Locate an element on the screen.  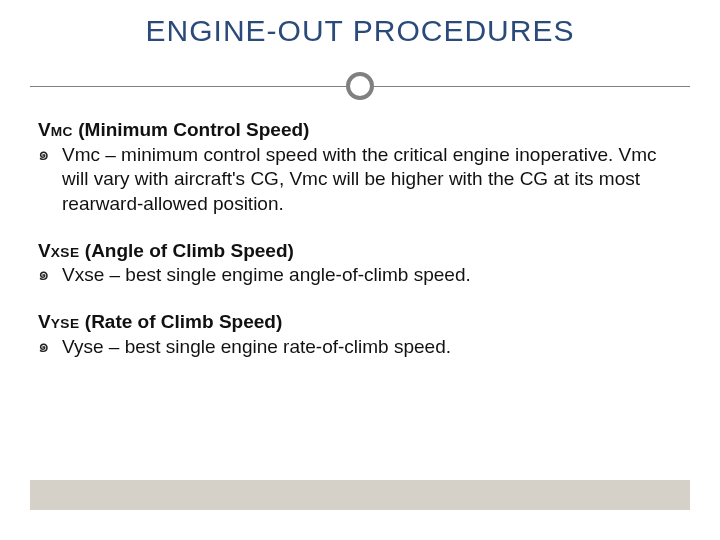
heading-subscript: MC is located at coordinates (62, 132).